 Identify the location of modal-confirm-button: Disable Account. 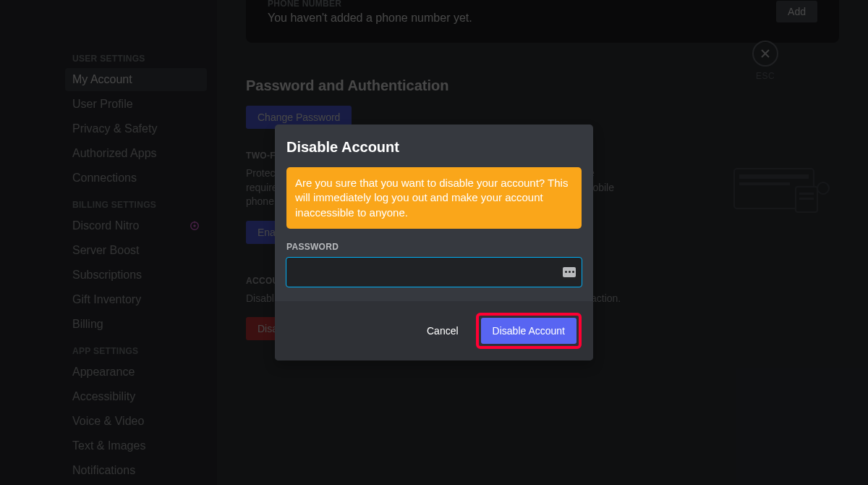
(529, 331).